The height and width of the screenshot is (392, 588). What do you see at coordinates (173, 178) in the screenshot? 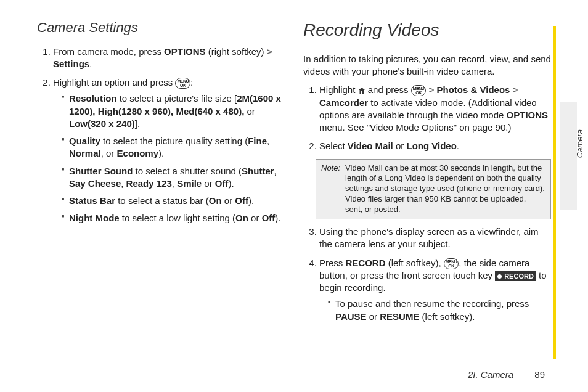
I see `option-shutter-sound: Shutter Sound to select a shutter sound …` at bounding box center [173, 178].